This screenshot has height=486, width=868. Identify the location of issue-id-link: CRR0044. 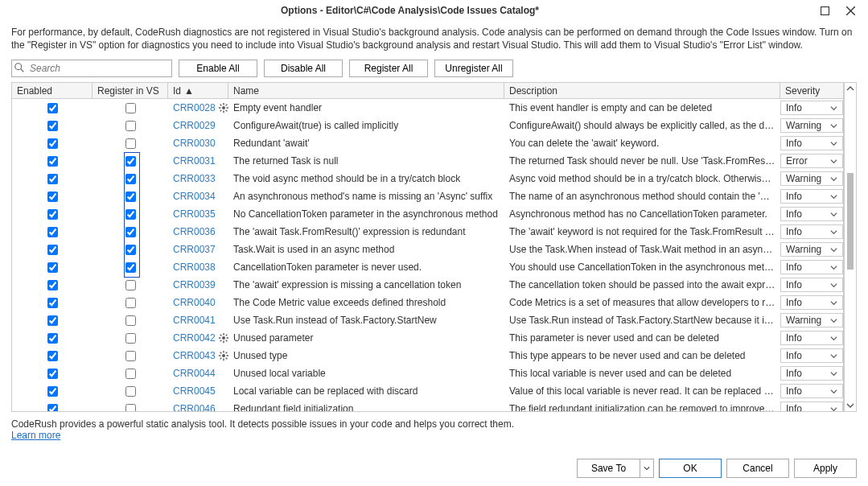
(195, 373).